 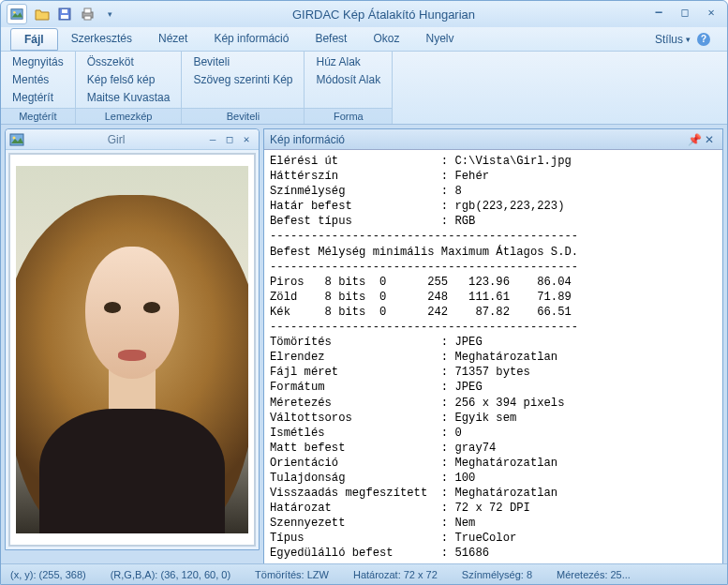 What do you see at coordinates (37, 80) in the screenshot?
I see `ribbon-item-mentés: Mentés` at bounding box center [37, 80].